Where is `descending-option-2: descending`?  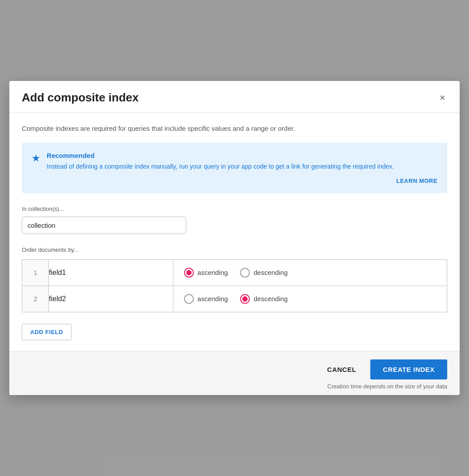
descending-option-2: descending is located at coordinates (264, 299).